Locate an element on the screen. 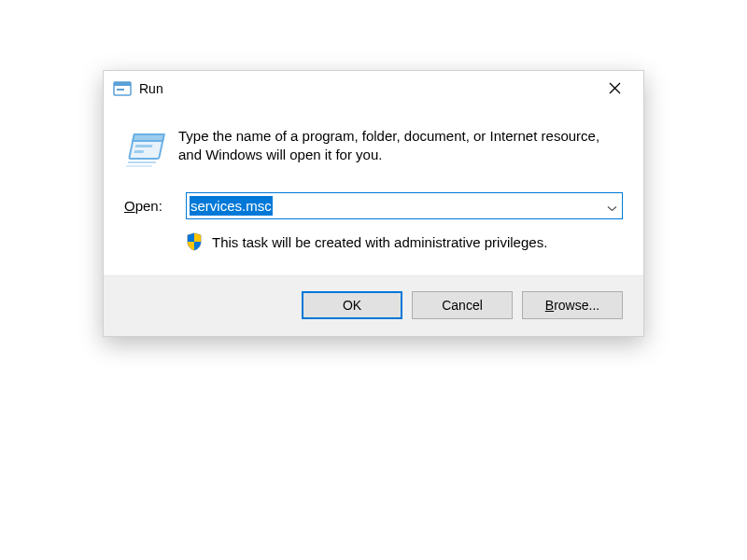  run-titlebar-icon is located at coordinates (122, 89).